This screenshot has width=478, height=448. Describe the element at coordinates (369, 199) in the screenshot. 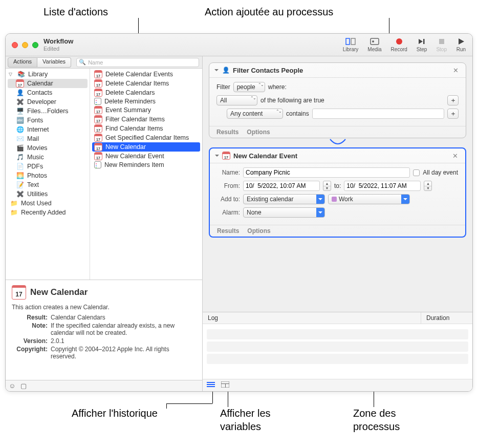

I see `calendar-select: Work` at that location.